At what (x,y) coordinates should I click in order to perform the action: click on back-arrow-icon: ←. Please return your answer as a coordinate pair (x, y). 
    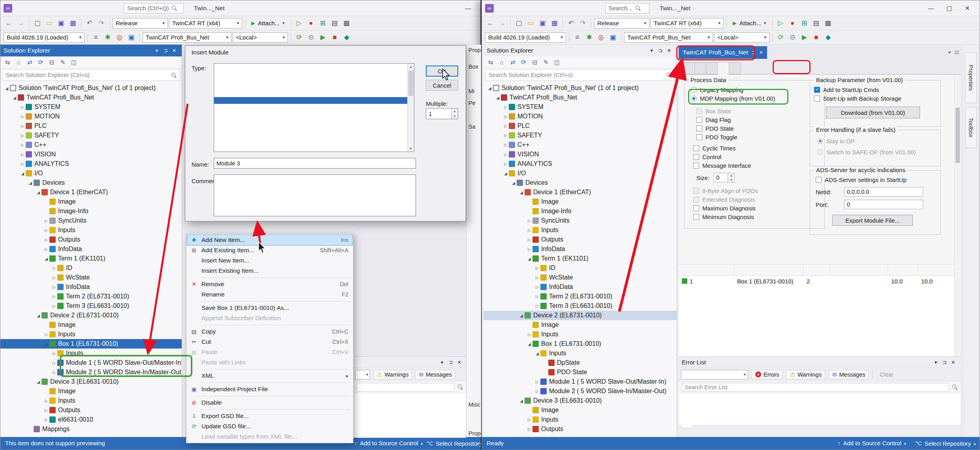
    Looking at the image, I should click on (491, 23).